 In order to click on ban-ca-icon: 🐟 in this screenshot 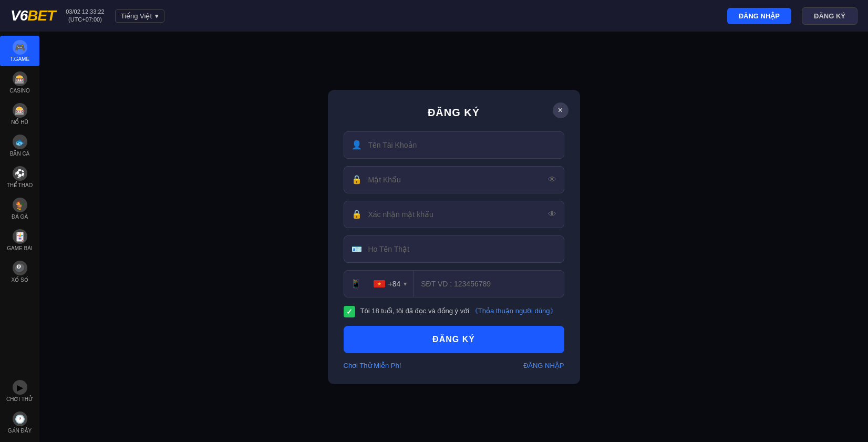, I will do `click(20, 142)`.